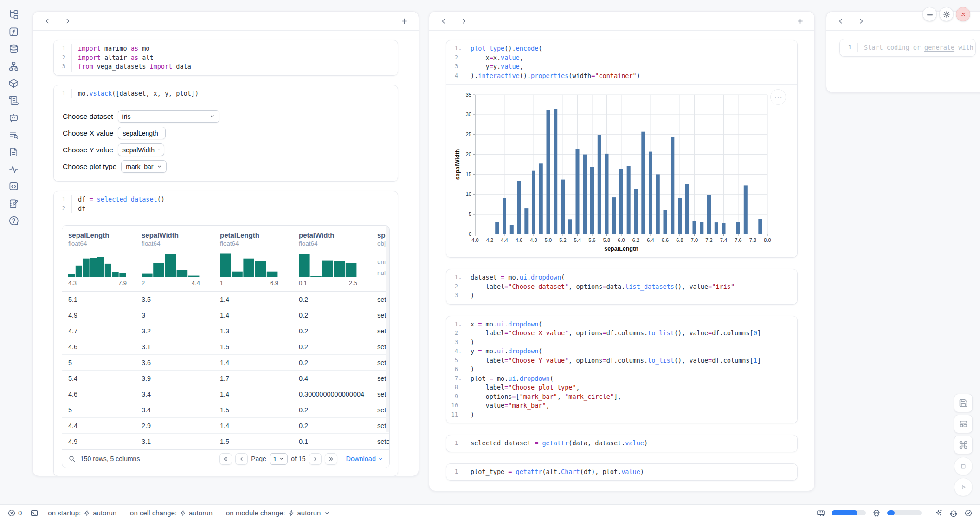 The image size is (980, 521). Describe the element at coordinates (99, 331) in the screenshot. I see `table-cell: 4.7` at that location.